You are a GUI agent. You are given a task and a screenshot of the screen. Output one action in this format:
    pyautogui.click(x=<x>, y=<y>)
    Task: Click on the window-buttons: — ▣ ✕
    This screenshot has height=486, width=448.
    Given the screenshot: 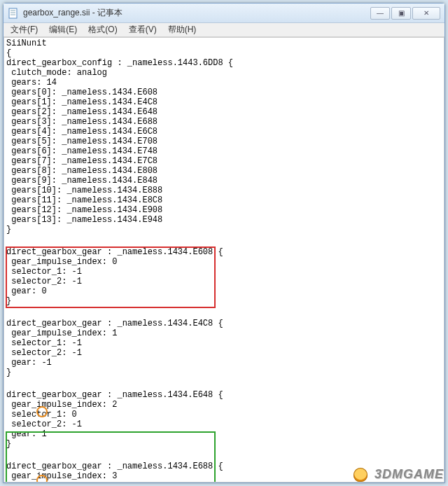 What is the action you would take?
    pyautogui.click(x=405, y=13)
    